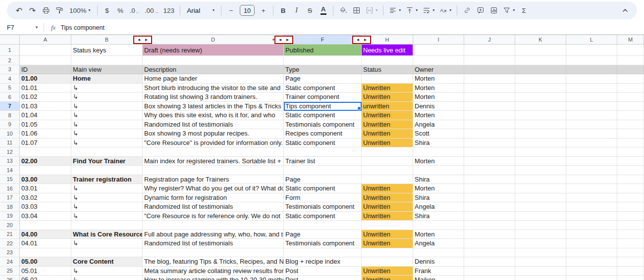 The image size is (644, 280). What do you see at coordinates (10, 134) in the screenshot?
I see `row-header-10: 10` at bounding box center [10, 134].